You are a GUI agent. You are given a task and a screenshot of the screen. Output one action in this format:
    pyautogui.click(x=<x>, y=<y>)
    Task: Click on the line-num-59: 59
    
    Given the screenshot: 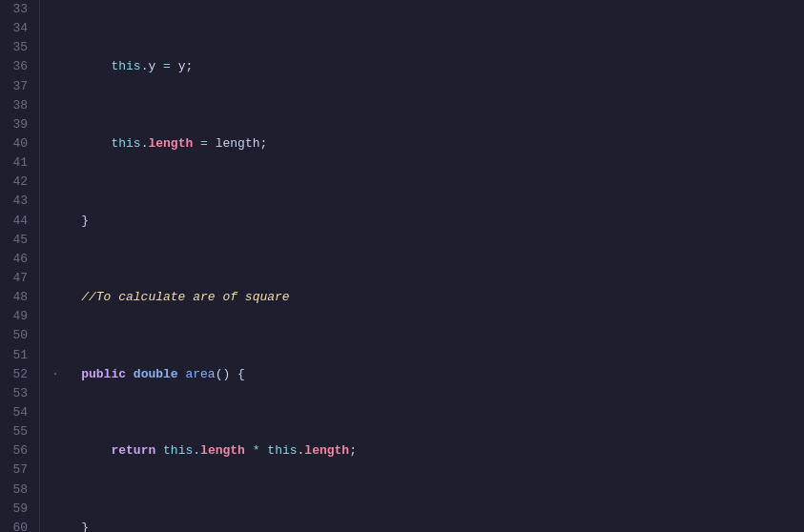 What is the action you would take?
    pyautogui.click(x=17, y=509)
    